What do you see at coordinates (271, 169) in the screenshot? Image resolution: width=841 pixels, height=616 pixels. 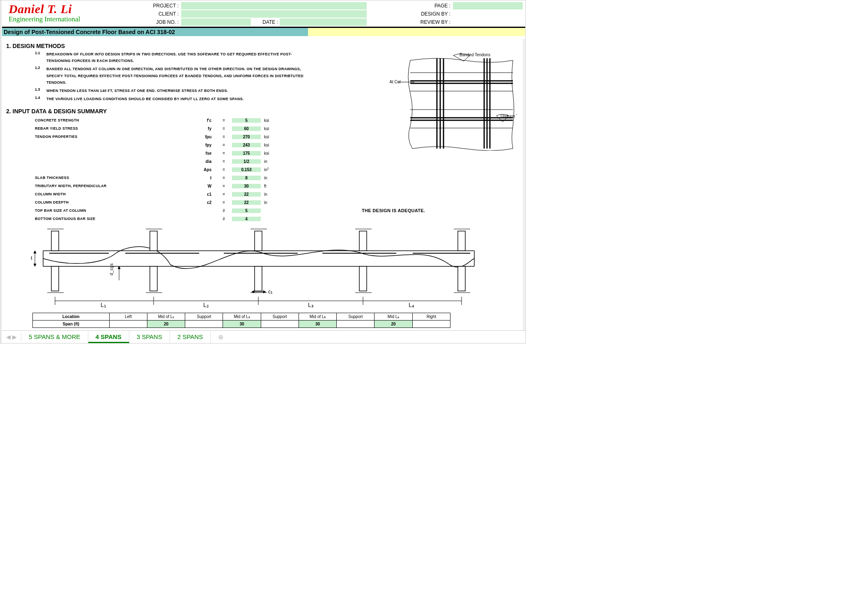 I see `input-unit: in2` at bounding box center [271, 169].